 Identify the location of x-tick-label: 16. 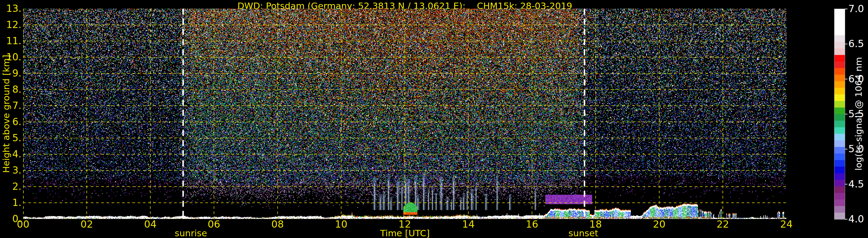
(532, 224).